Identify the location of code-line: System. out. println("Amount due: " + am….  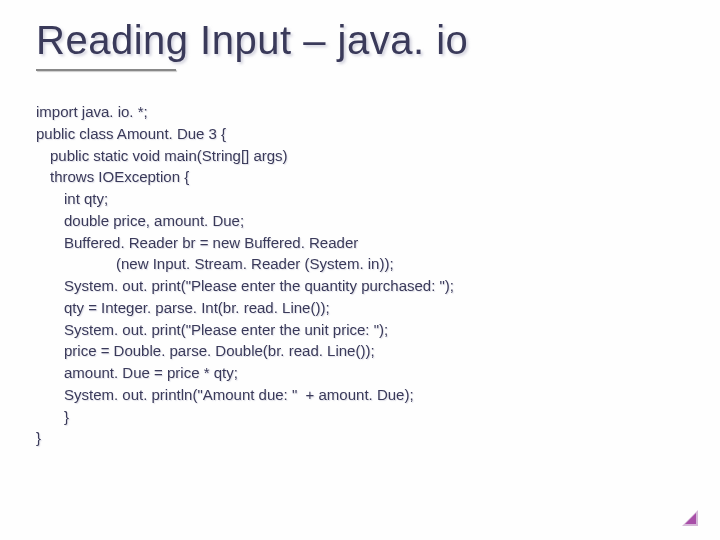
(360, 395).